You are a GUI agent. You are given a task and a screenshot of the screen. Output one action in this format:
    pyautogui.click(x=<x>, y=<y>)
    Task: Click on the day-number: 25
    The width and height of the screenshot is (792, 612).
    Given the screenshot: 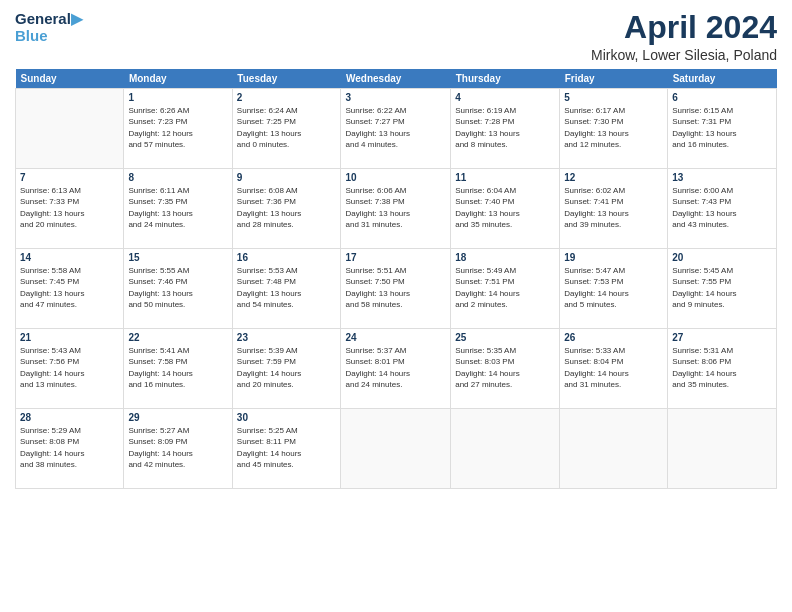 What is the action you would take?
    pyautogui.click(x=505, y=338)
    